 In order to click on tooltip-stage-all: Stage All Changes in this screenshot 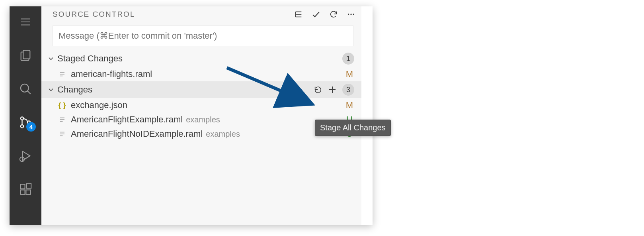, I will do `click(353, 128)`.